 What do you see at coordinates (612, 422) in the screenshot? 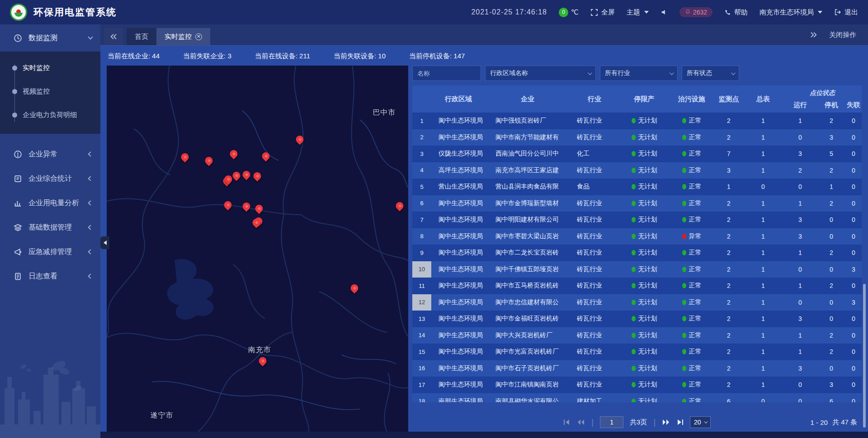
I see `page-number-input` at bounding box center [612, 422].